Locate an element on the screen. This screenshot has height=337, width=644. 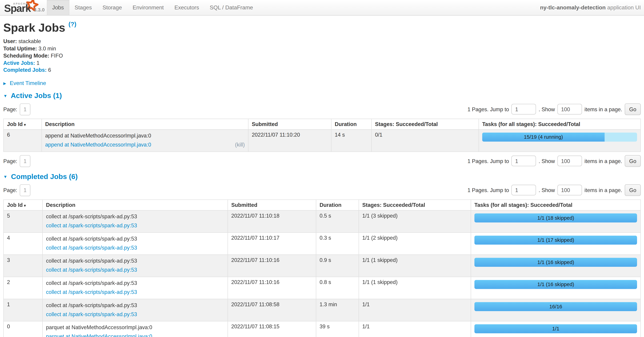
submitted-cell: 2022/11/07 11:10:16 is located at coordinates (272, 266).